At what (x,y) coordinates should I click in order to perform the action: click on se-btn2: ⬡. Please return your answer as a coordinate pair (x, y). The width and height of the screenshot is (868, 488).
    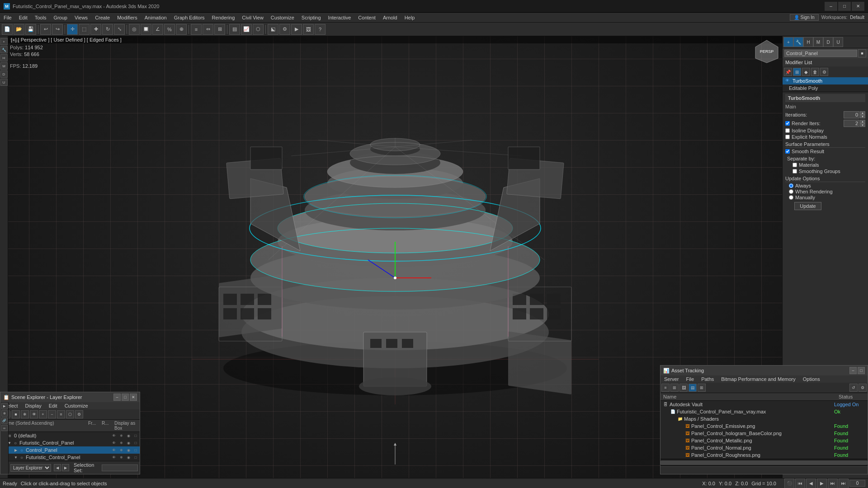
    Looking at the image, I should click on (70, 414).